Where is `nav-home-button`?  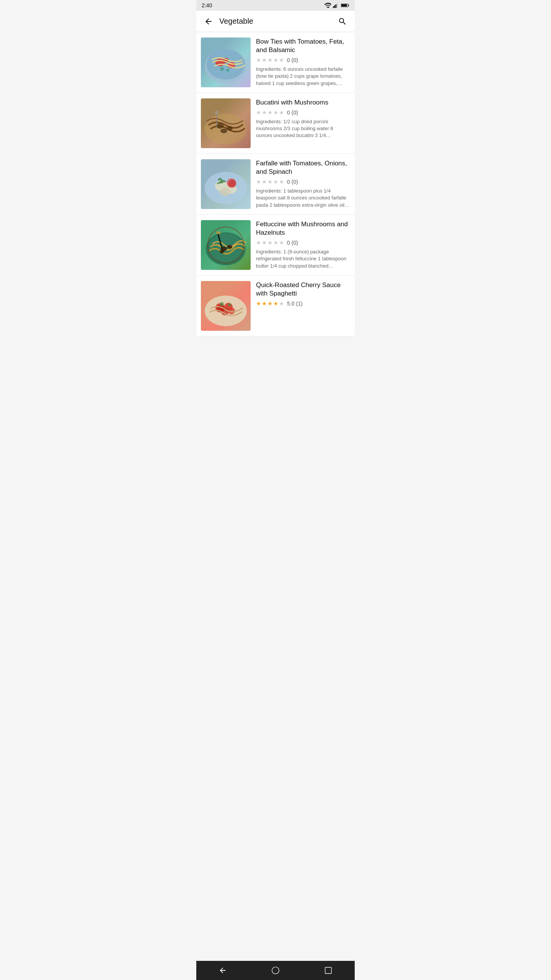
nav-home-button is located at coordinates (276, 970).